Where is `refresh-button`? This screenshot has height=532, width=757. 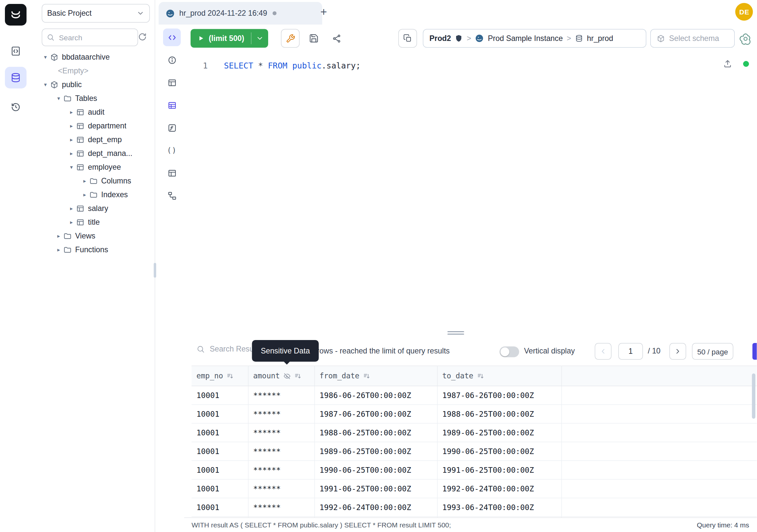 refresh-button is located at coordinates (142, 37).